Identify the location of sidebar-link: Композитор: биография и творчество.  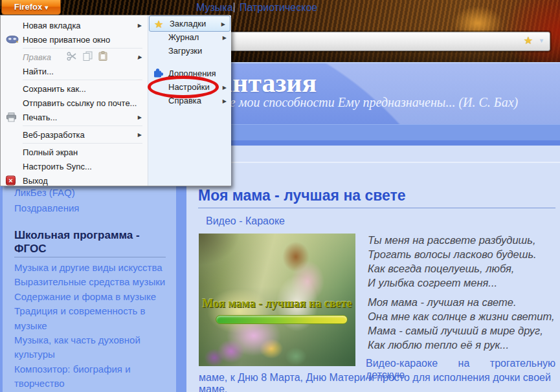
(95, 376).